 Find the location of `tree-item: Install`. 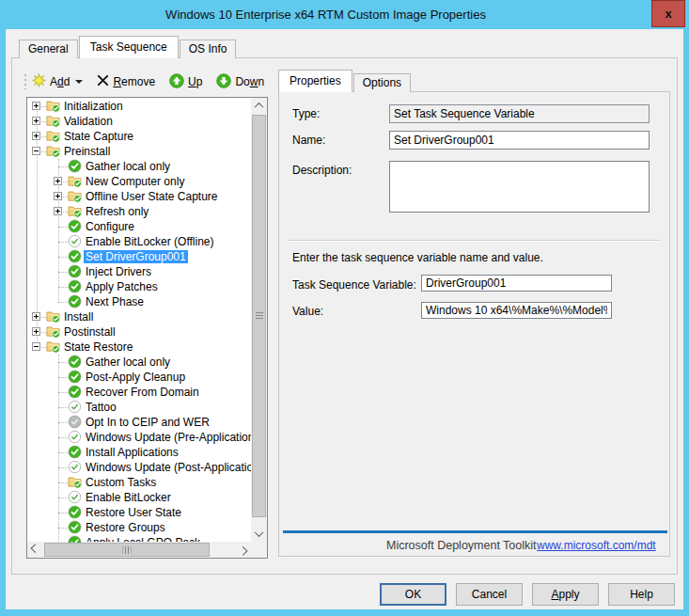

tree-item: Install is located at coordinates (139, 317).